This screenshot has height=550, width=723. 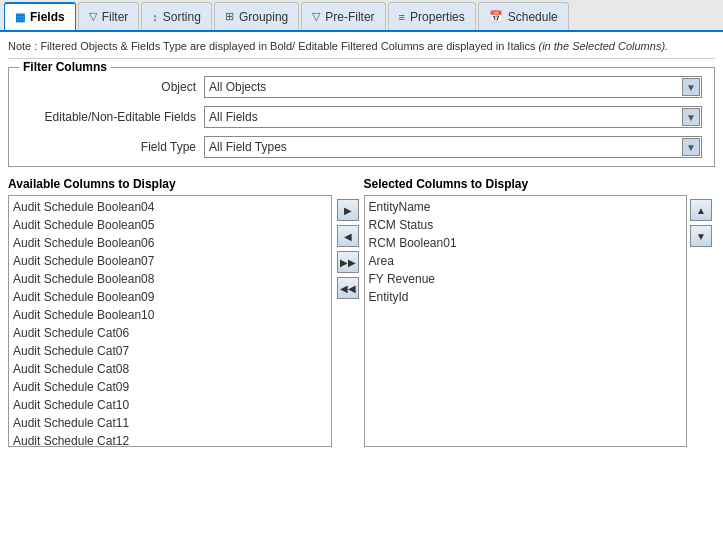 I want to click on filter-fieldtype-select: All Field Types, so click(x=453, y=147).